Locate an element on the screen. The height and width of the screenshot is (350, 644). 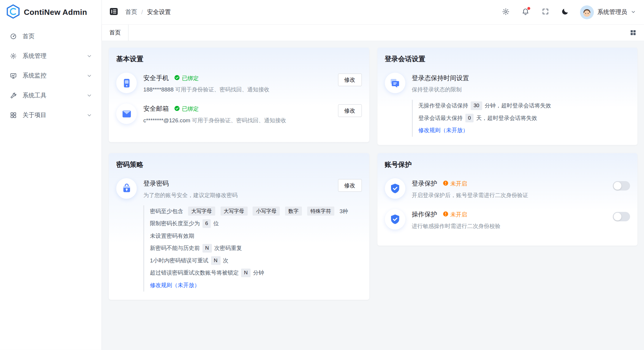
sidebar-item-system-monitor: 系统监控 is located at coordinates (51, 76).